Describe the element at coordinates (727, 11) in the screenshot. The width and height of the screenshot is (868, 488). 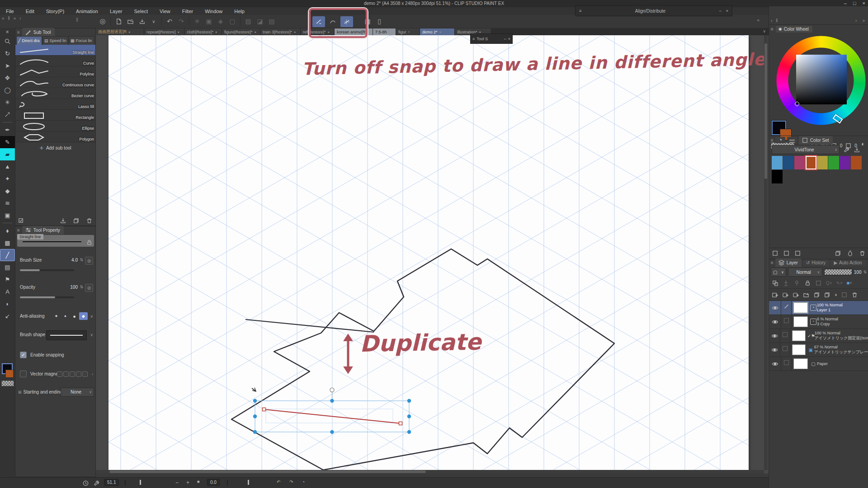
I see `close-icon: ×` at that location.